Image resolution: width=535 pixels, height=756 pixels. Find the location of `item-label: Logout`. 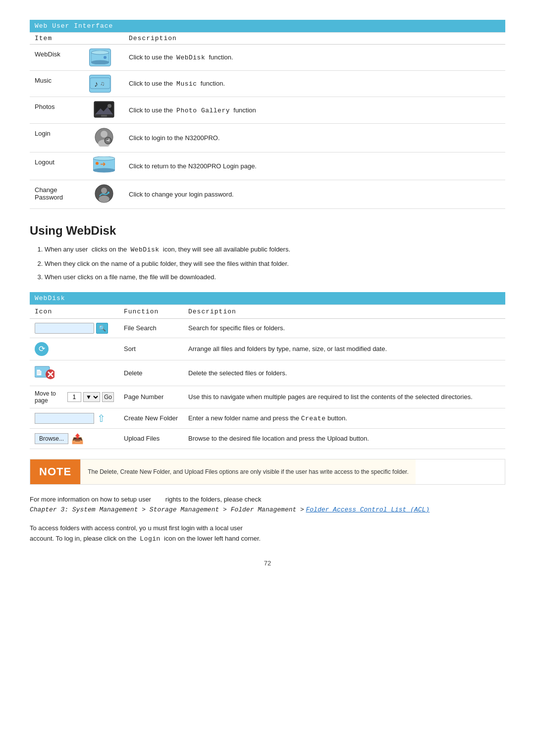

item-label: Logout is located at coordinates (57, 166).